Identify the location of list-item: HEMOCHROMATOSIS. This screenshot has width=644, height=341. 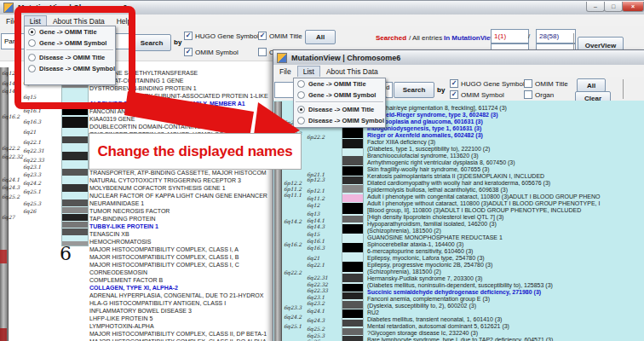
(120, 242).